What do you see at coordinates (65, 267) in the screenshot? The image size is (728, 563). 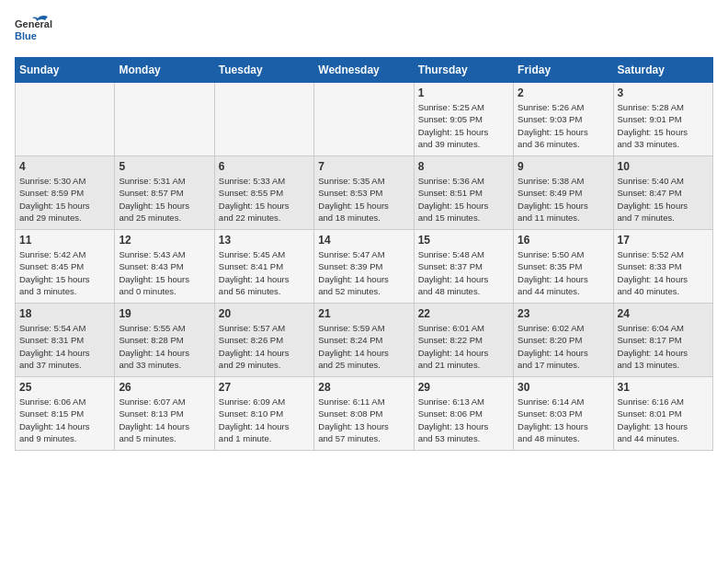 I see `calendar-cell: 11Sunrise: 5:42 AM Sunset: 8:45 PM Dayli…` at bounding box center [65, 267].